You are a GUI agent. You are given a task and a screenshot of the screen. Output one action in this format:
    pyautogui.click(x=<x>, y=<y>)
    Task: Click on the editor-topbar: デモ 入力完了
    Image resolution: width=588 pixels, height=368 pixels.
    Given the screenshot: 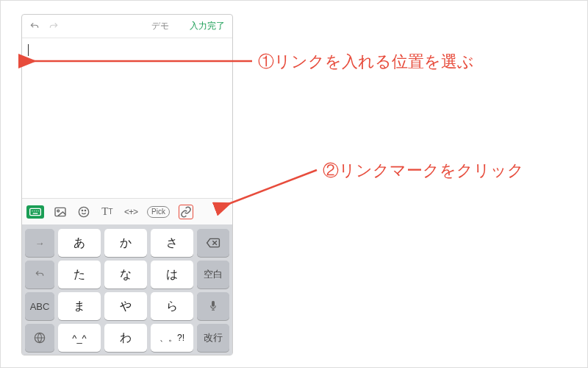 What is the action you would take?
    pyautogui.click(x=127, y=26)
    